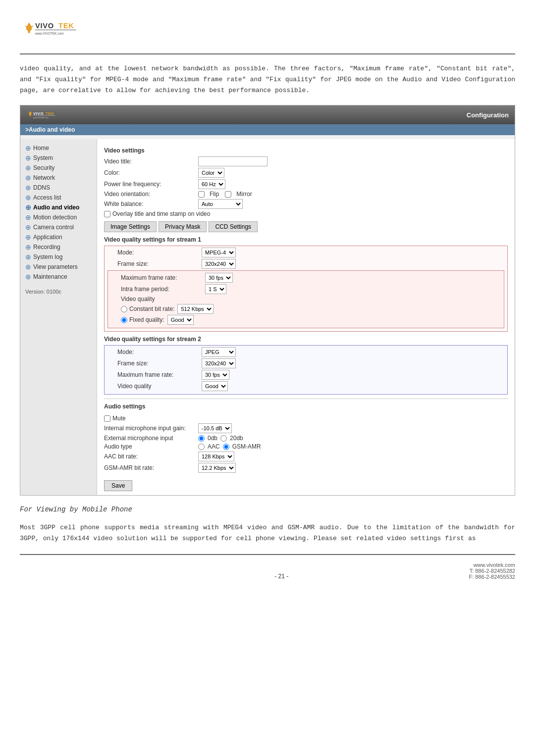 The height and width of the screenshot is (756, 535). Describe the element at coordinates (306, 399) in the screenshot. I see `audio-divider` at that location.